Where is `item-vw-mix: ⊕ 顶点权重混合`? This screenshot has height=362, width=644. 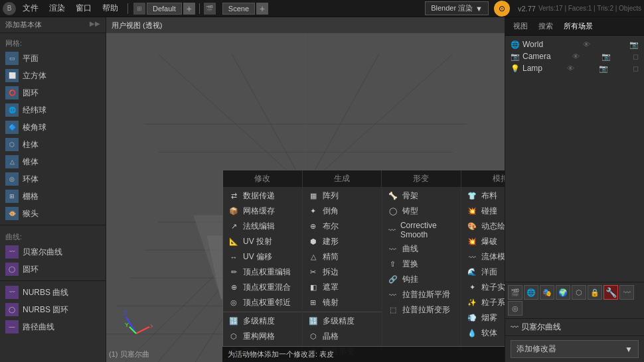
item-vw-mix: ⊕ 顶点权重混合 is located at coordinates (263, 288).